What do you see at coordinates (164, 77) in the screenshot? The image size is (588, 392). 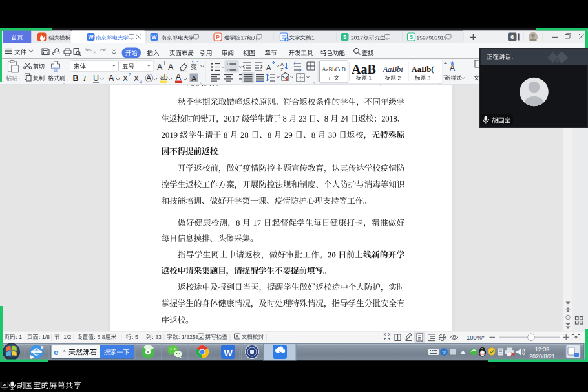 I see `svg-text: ab` at bounding box center [164, 77].